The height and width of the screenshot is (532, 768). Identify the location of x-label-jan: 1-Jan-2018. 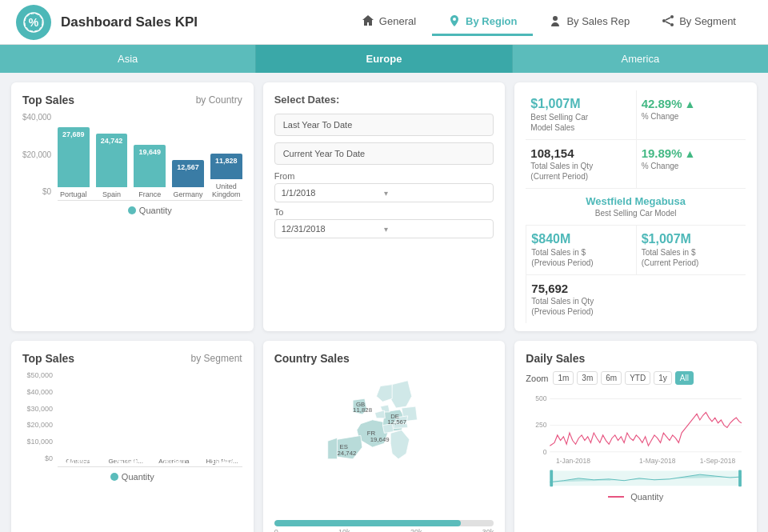
(573, 461).